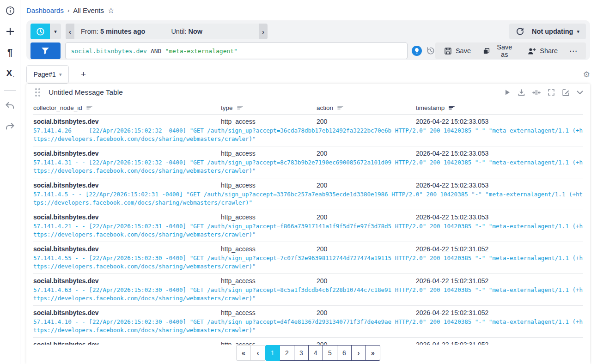 The height and width of the screenshot is (364, 597). What do you see at coordinates (244, 353) in the screenshot?
I see `pagination-first-button: «` at bounding box center [244, 353].